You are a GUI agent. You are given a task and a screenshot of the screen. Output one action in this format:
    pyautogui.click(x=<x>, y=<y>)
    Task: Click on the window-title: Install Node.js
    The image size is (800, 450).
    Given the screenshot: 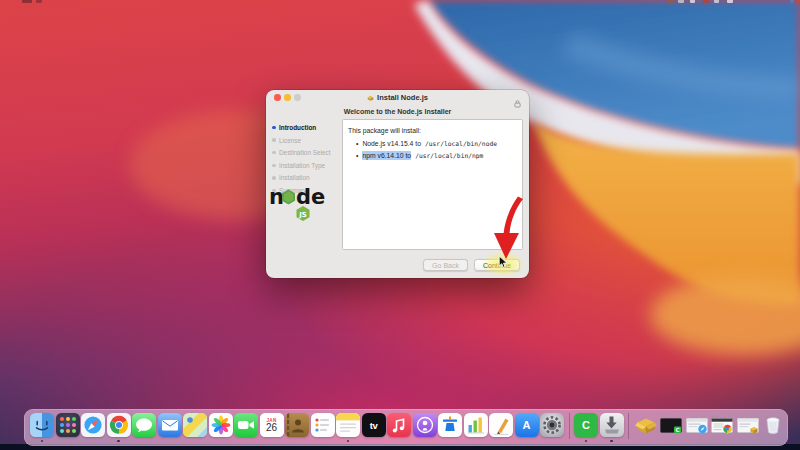 What is the action you would take?
    pyautogui.click(x=398, y=98)
    